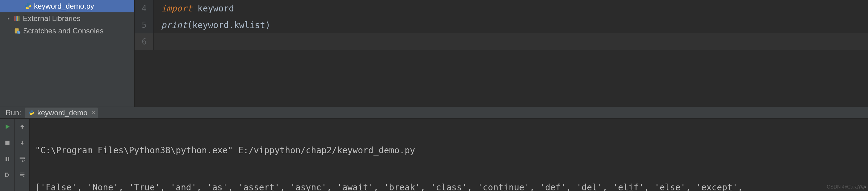  I want to click on run-header: Run: keyword_demo ×, so click(434, 113).